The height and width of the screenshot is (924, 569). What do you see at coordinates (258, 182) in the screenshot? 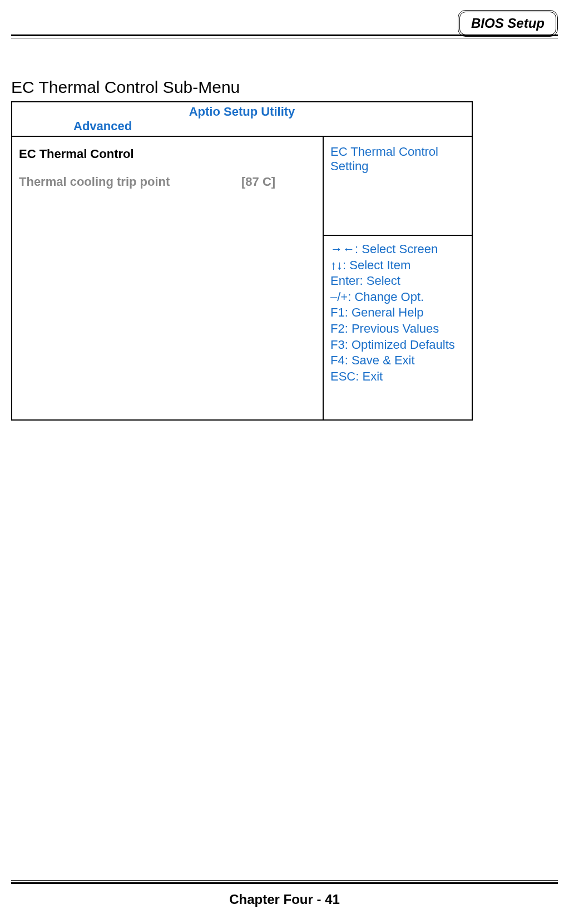
I see `setting-value: [87 C]` at bounding box center [258, 182].